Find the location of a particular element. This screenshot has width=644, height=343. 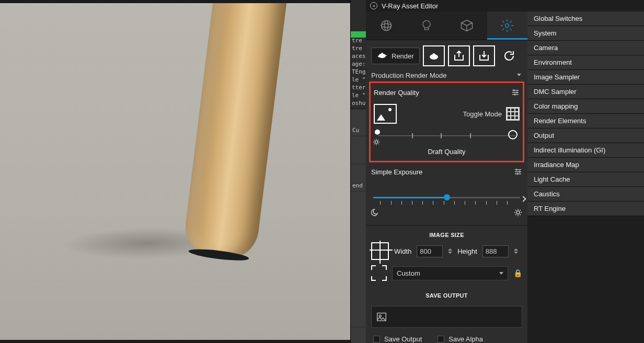

cat-render-elements: Render Elements is located at coordinates (585, 121).